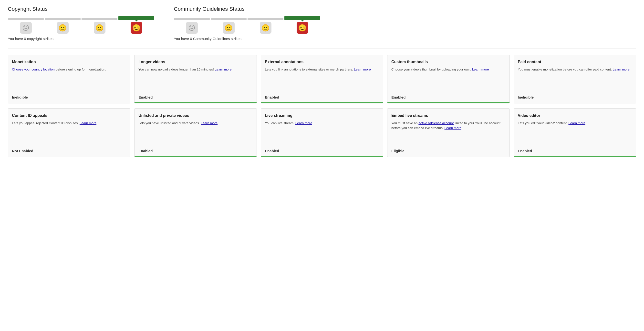  What do you see at coordinates (322, 156) in the screenshot?
I see `card-live-streaming-bar` at bounding box center [322, 156].